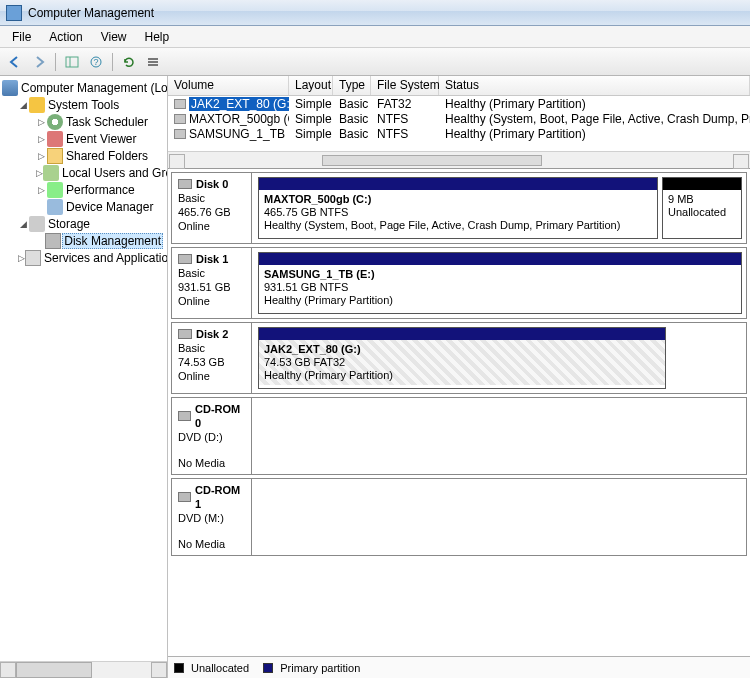 The width and height of the screenshot is (750, 678). What do you see at coordinates (153, 62) in the screenshot?
I see `view-list-button` at bounding box center [153, 62].